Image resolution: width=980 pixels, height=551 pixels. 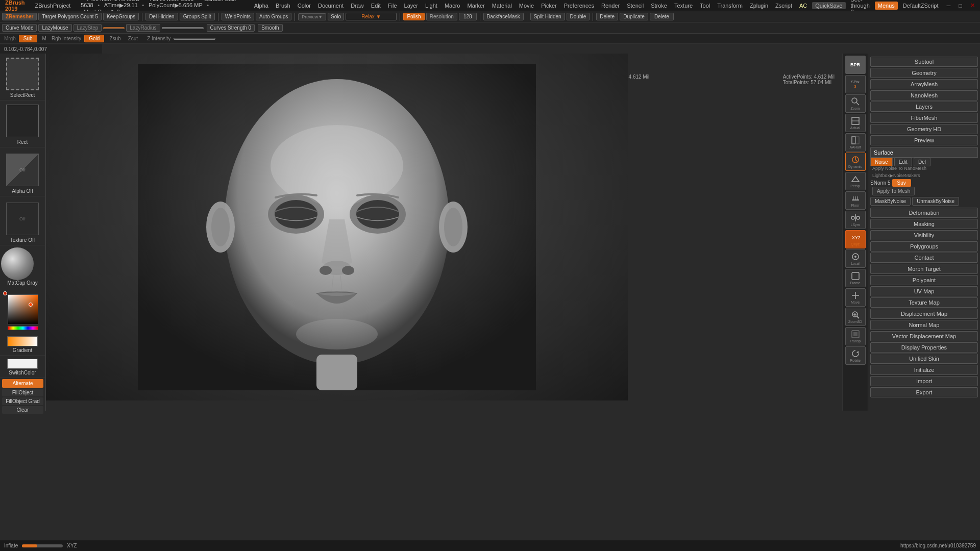 What do you see at coordinates (924, 392) in the screenshot?
I see `export-btn: Export` at bounding box center [924, 392].